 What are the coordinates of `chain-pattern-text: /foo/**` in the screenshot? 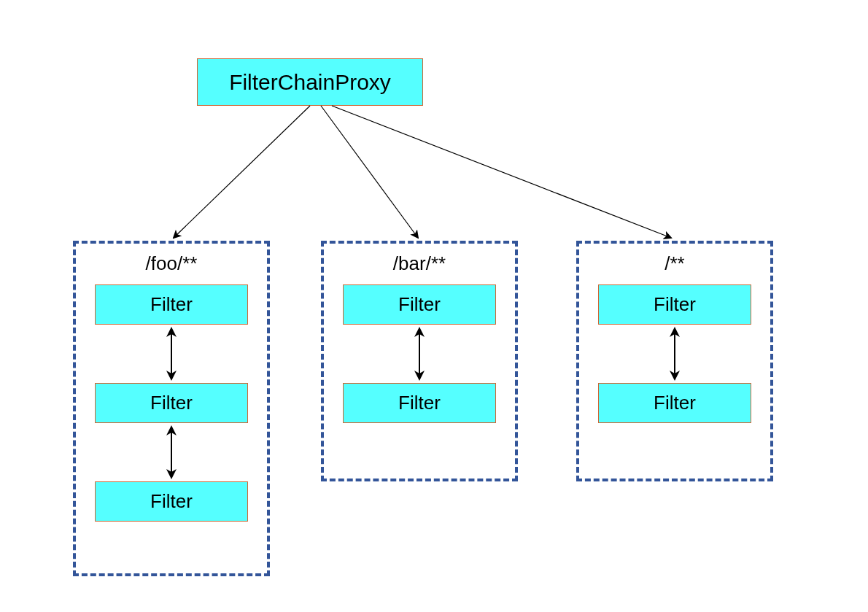 It's located at (172, 263).